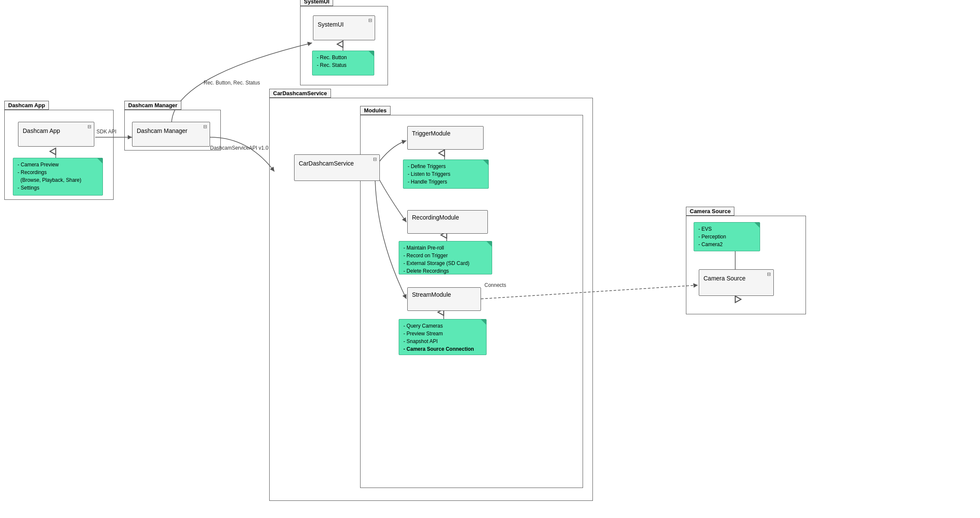  I want to click on system-ui-note: - Rec. Button - Rec. Status, so click(343, 63).